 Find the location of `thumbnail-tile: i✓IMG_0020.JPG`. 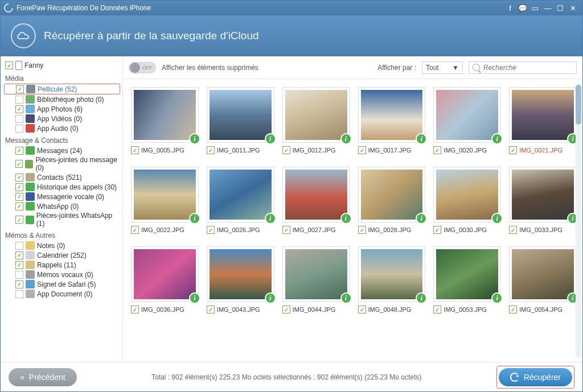

thumbnail-tile: i✓IMG_0020.JPG is located at coordinates (467, 121).